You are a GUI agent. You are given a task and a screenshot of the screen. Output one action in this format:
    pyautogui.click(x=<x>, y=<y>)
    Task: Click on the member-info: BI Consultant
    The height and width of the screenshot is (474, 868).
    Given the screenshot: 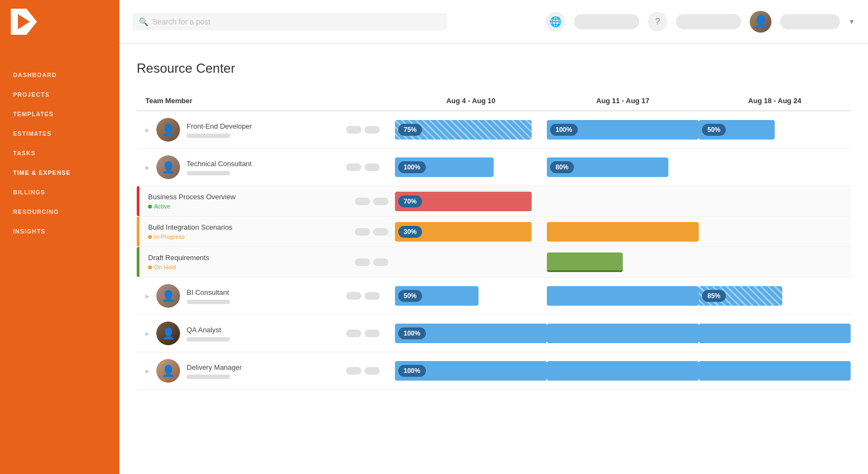 What is the action you would take?
    pyautogui.click(x=260, y=296)
    